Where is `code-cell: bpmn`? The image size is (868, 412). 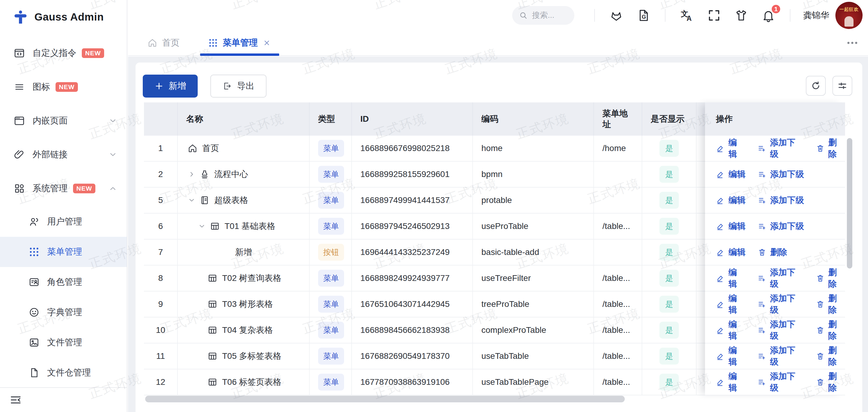
code-cell: bpmn is located at coordinates (534, 174).